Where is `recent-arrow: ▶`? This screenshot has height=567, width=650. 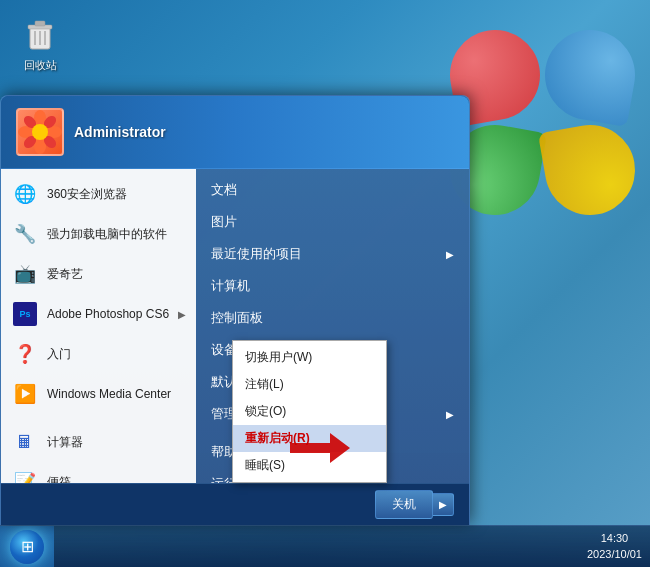 recent-arrow: ▶ is located at coordinates (450, 254).